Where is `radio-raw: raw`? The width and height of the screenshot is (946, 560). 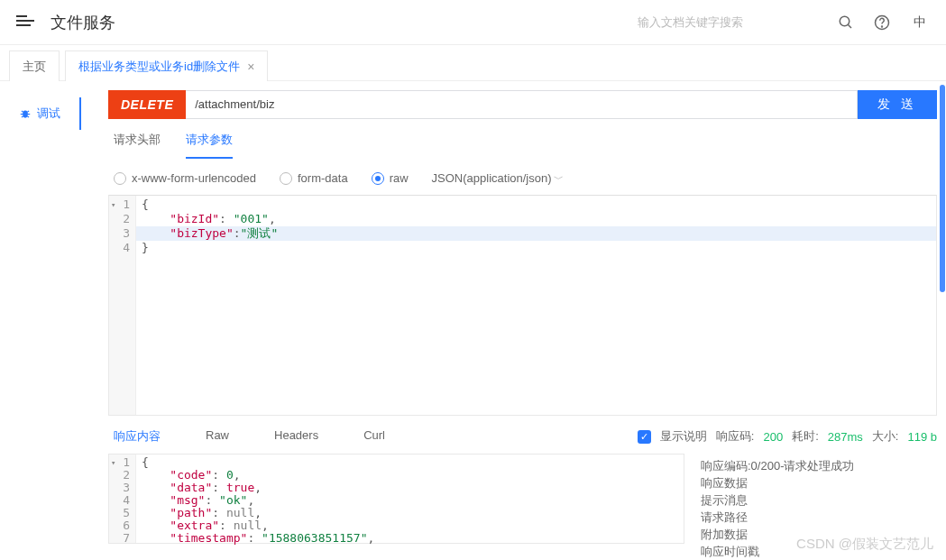 radio-raw: raw is located at coordinates (390, 179).